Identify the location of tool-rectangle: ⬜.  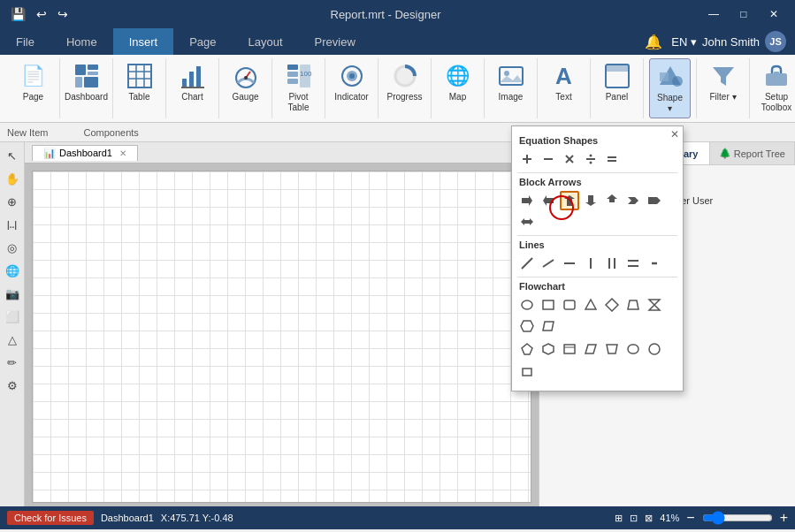
(12, 316).